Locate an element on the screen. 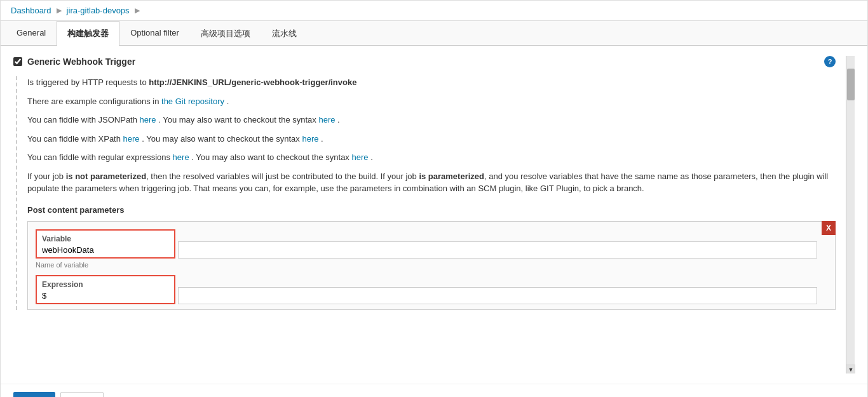 The width and height of the screenshot is (868, 397). scroll-down-arrow: ▼ is located at coordinates (851, 369).